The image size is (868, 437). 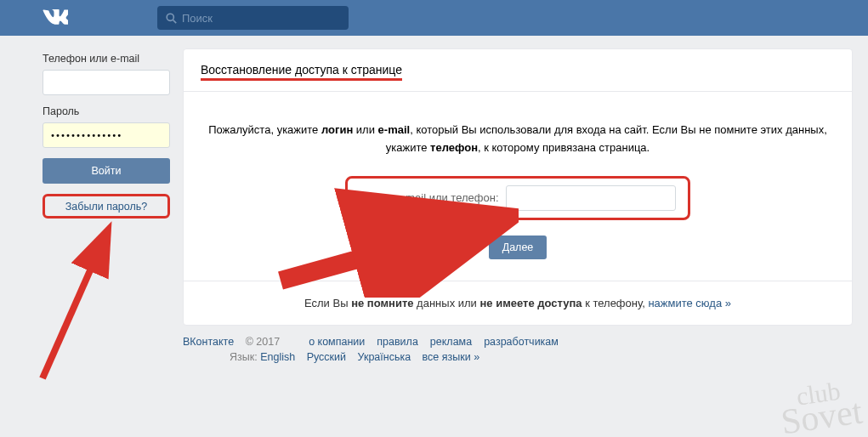 I want to click on footer-dev-link: разработчикам, so click(x=521, y=342).